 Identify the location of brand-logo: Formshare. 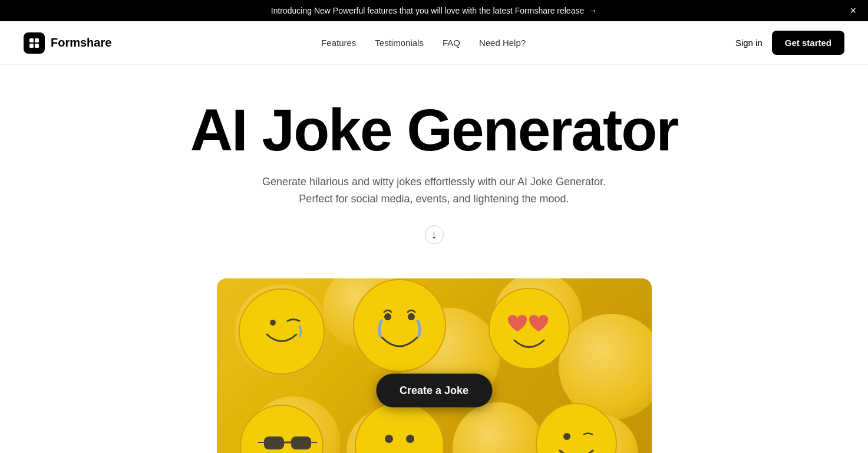
(67, 43).